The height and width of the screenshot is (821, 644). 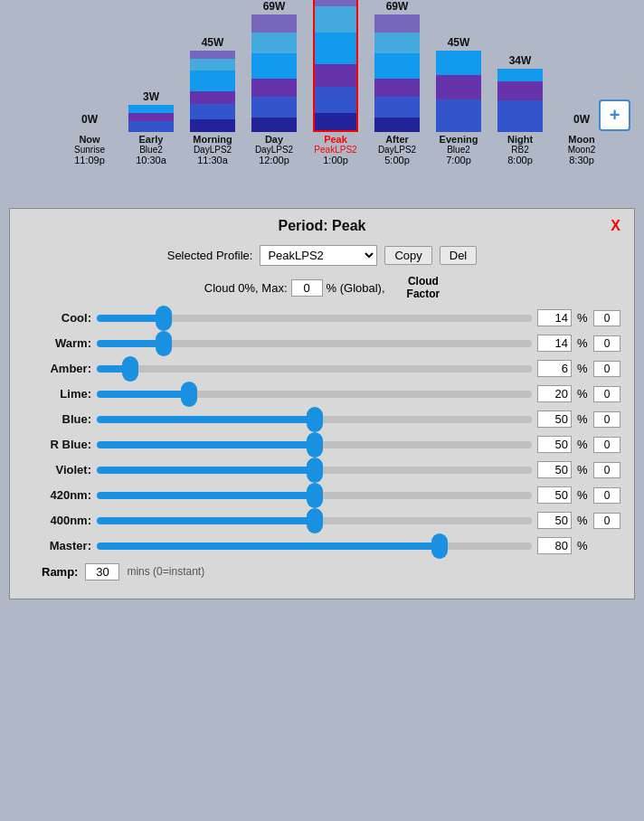 What do you see at coordinates (459, 139) in the screenshot?
I see `period-label-evening: Evening` at bounding box center [459, 139].